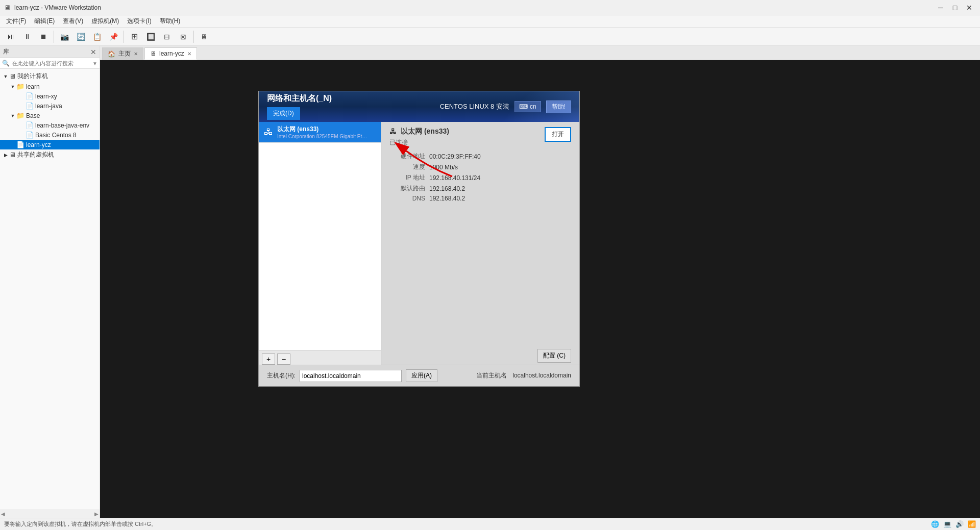 The width and height of the screenshot is (980, 530). I want to click on app-icon: 🖥, so click(8, 8).